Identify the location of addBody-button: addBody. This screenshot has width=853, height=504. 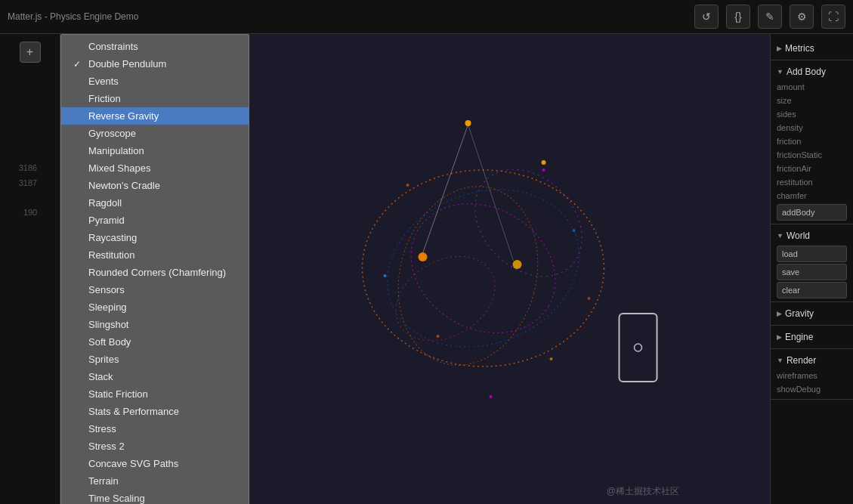
(811, 212).